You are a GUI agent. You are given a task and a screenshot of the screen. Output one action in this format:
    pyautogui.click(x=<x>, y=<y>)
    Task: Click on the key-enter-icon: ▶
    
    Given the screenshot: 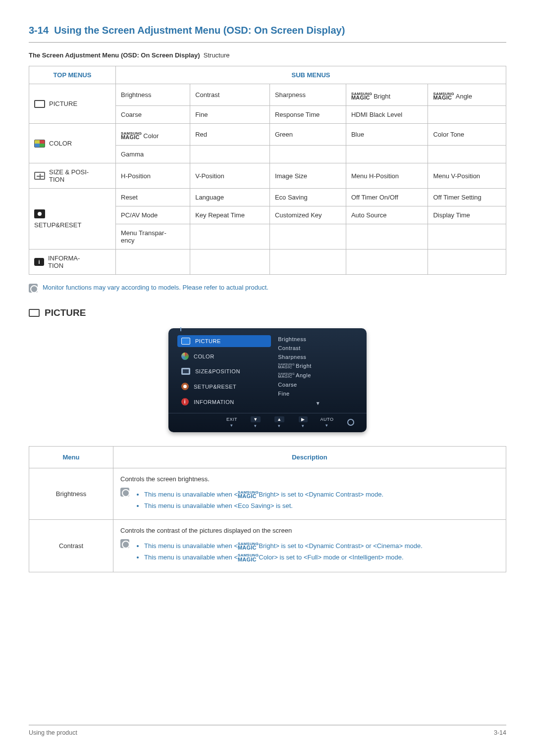 What is the action you would take?
    pyautogui.click(x=303, y=419)
    